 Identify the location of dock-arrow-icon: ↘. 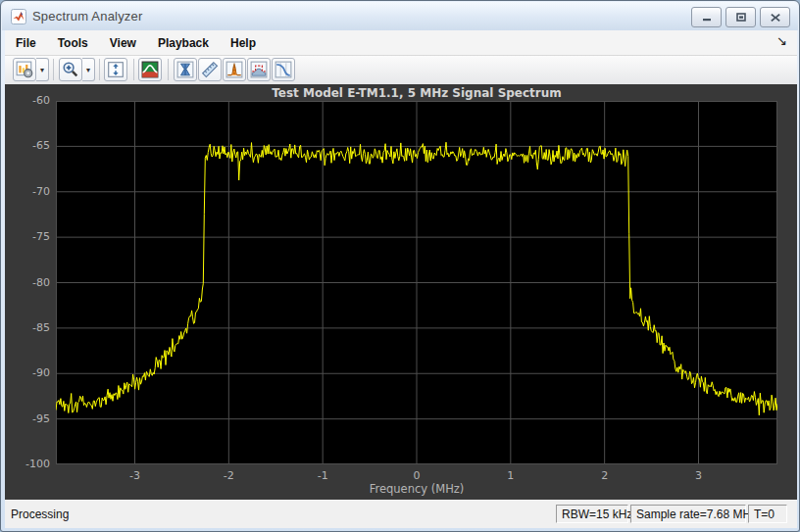
(782, 41).